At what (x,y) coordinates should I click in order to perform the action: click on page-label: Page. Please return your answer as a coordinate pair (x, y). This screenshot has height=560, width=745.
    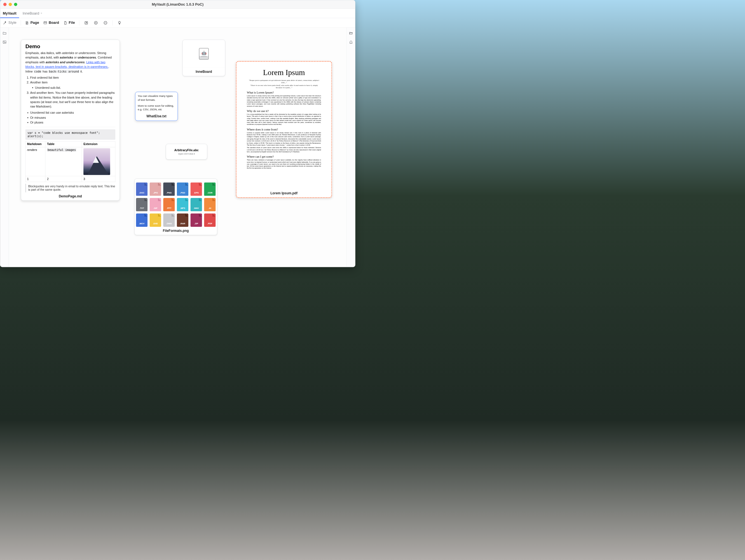
    Looking at the image, I should click on (35, 23).